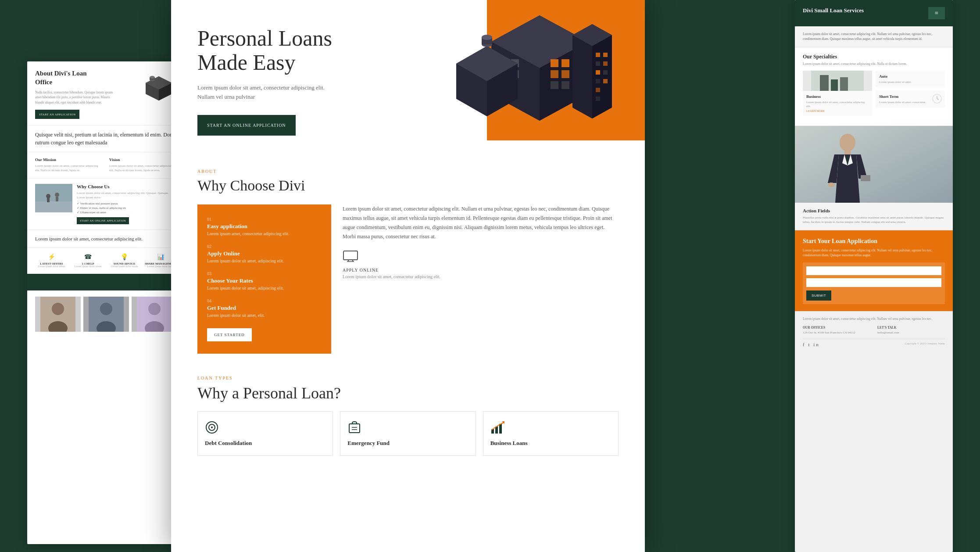  I want to click on get-started-btn: GET STARTED, so click(229, 335).